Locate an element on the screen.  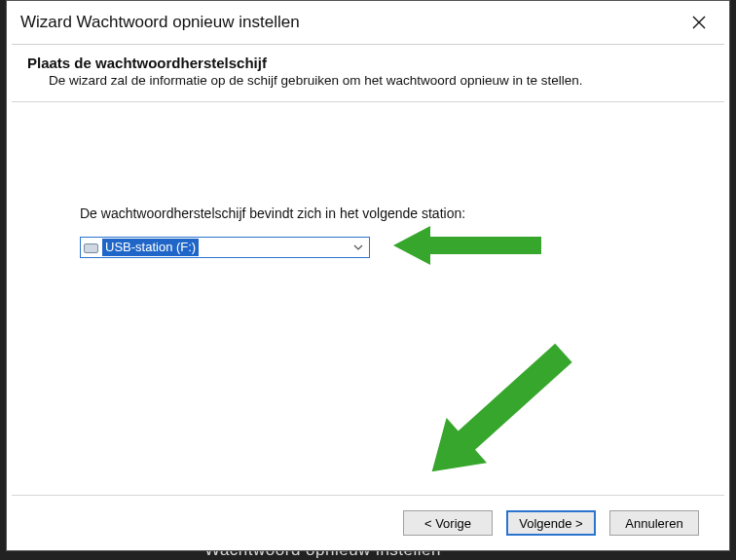
chevron-down-icon is located at coordinates (358, 247).